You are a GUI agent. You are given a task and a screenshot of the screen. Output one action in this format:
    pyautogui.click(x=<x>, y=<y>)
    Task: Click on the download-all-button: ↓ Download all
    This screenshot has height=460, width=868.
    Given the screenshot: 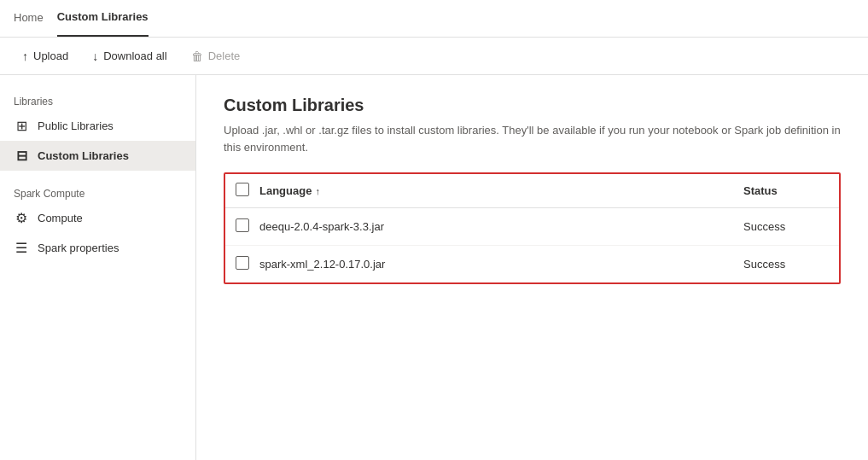 What is the action you would take?
    pyautogui.click(x=130, y=56)
    